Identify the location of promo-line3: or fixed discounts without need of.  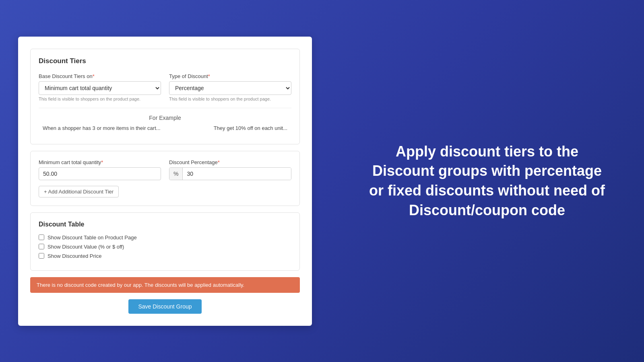
(487, 191).